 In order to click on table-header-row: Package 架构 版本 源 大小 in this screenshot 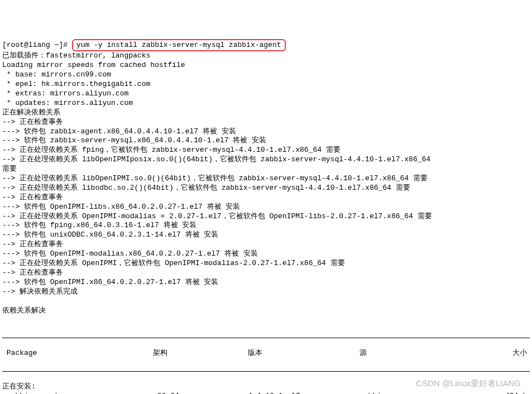, I will do `click(266, 354)`.